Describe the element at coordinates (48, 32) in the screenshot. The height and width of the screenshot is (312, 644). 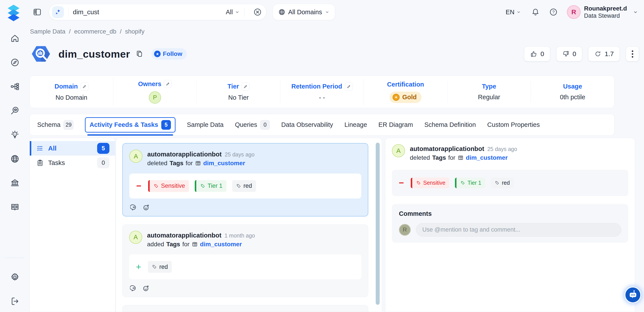
I see `breadcrumb-item-service: Sample Data` at that location.